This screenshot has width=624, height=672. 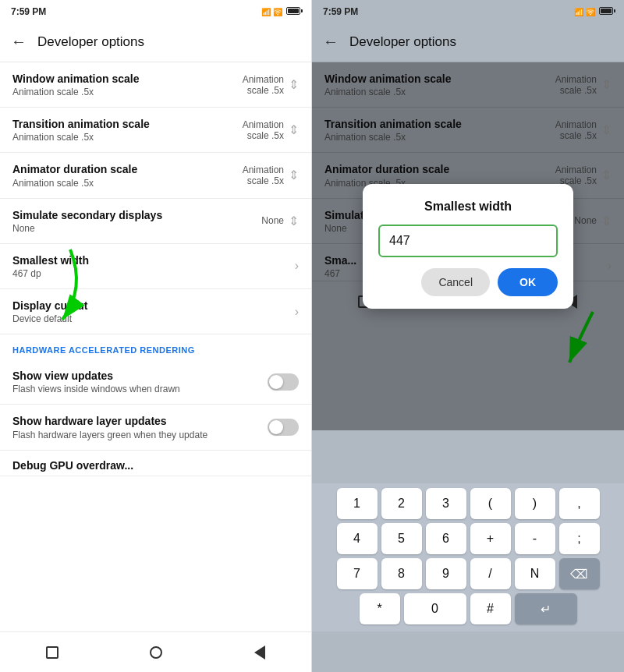 What do you see at coordinates (52, 653) in the screenshot?
I see `left-nav-square-button` at bounding box center [52, 653].